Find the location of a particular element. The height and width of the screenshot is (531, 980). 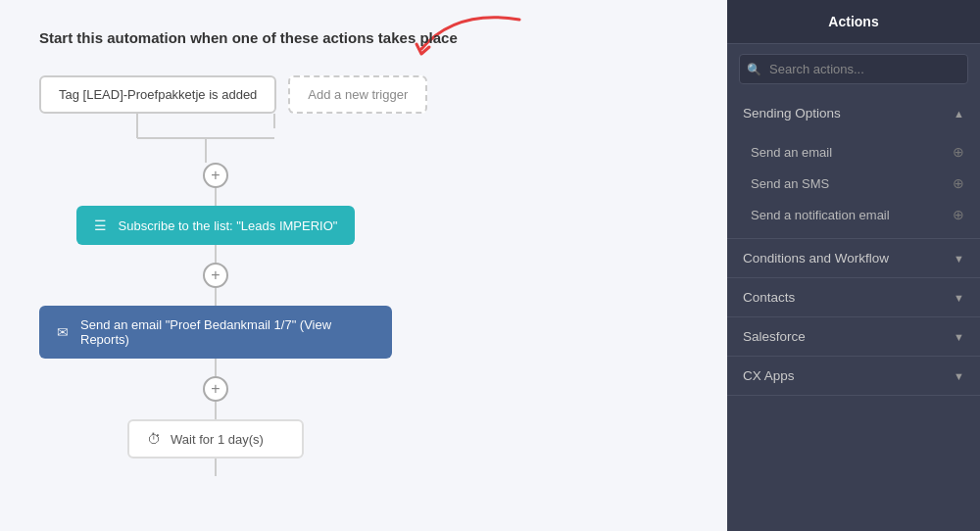

sidebar-header: Actions is located at coordinates (854, 22).